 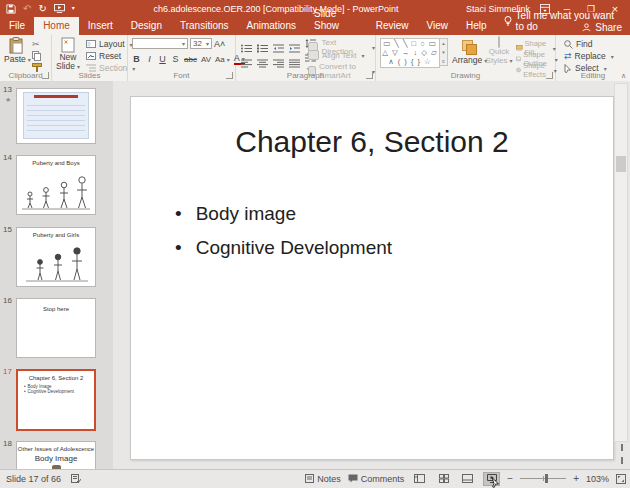 I want to click on tab-file: File, so click(x=17, y=26).